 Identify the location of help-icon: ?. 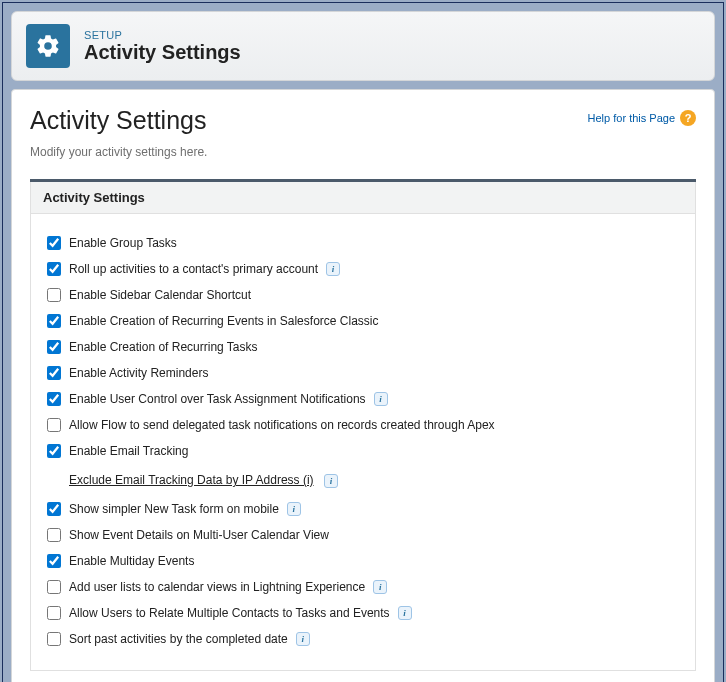
(688, 118).